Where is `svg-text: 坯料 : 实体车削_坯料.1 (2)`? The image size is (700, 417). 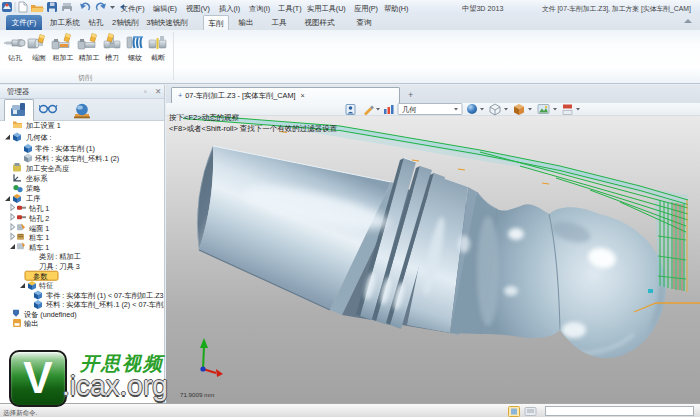
svg-text: 坯料 : 实体车削_坯料.1 (2) is located at coordinates (76, 158).